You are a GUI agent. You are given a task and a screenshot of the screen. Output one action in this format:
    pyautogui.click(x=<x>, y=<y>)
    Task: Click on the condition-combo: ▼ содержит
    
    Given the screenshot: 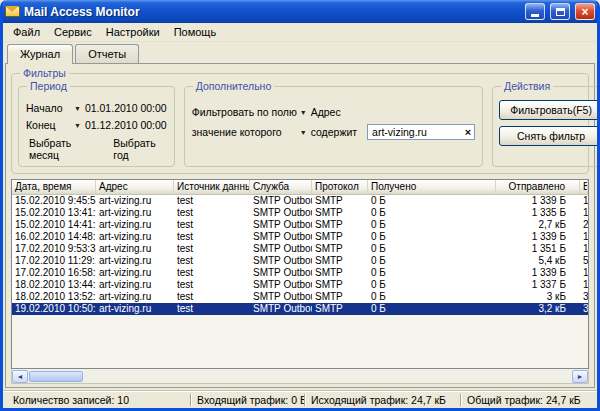 What is the action you would take?
    pyautogui.click(x=328, y=132)
    